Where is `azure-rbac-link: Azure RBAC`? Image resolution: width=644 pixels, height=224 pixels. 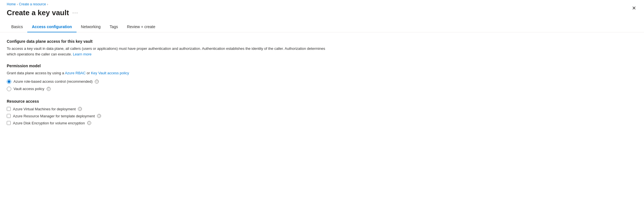
azure-rbac-link: Azure RBAC is located at coordinates (75, 73).